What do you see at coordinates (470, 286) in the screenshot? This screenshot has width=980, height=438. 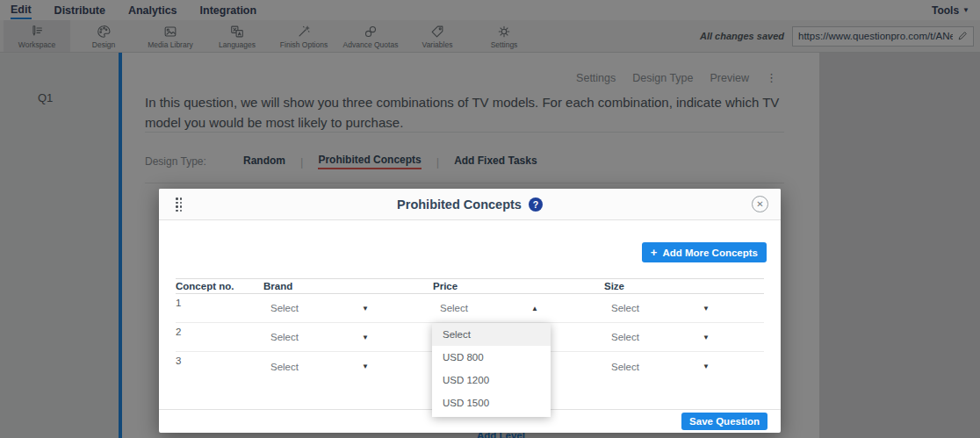 I see `table-header-row: Concept no. Brand Price Size` at bounding box center [470, 286].